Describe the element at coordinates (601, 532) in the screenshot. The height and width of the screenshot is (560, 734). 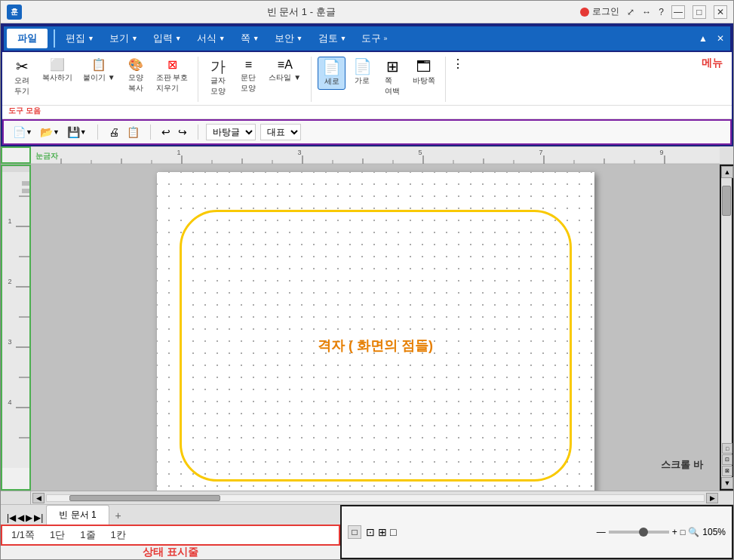
I see `zoom-out-btn: —` at that location.